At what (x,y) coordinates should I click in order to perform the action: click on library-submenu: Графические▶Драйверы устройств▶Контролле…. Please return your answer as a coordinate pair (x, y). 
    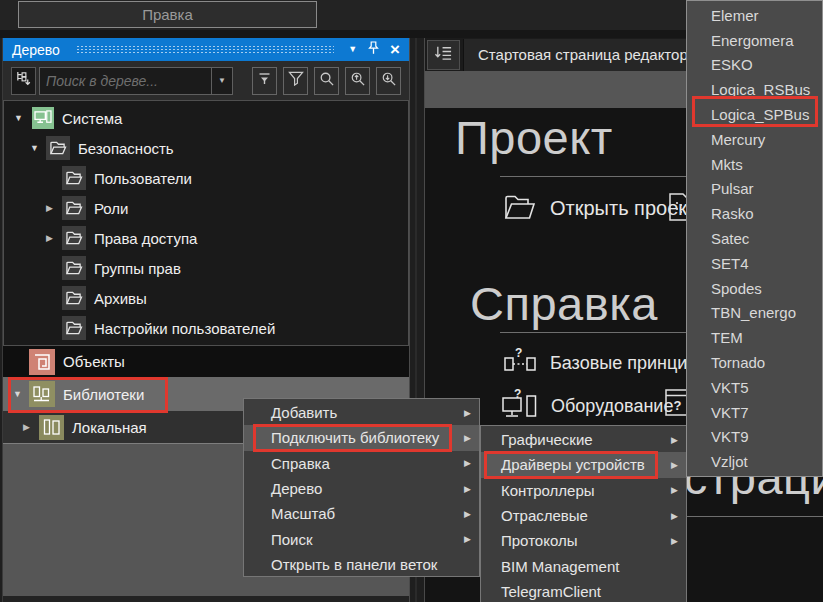
    Looking at the image, I should click on (584, 514).